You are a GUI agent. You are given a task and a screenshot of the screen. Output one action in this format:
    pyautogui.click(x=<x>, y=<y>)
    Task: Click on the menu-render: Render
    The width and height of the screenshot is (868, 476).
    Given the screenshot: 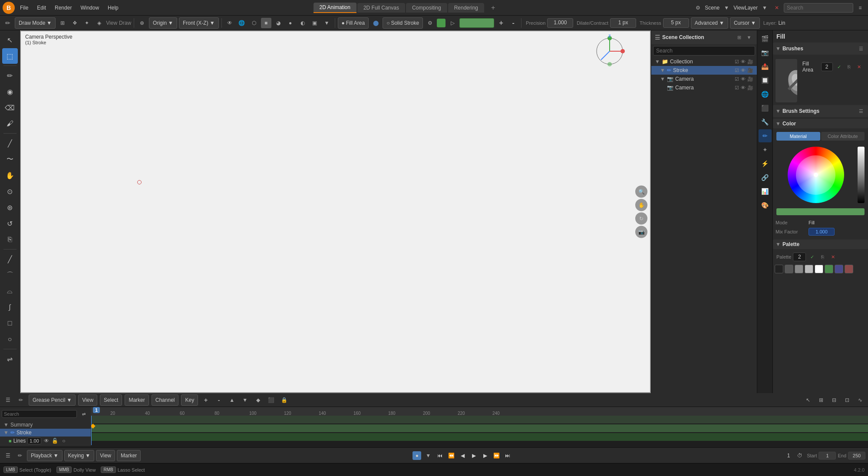 What is the action you would take?
    pyautogui.click(x=63, y=8)
    